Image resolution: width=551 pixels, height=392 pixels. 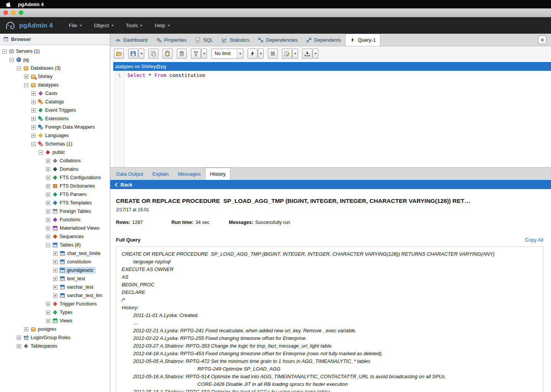 What do you see at coordinates (55, 136) in the screenshot?
I see `tree-item-languages: Languages` at bounding box center [55, 136].